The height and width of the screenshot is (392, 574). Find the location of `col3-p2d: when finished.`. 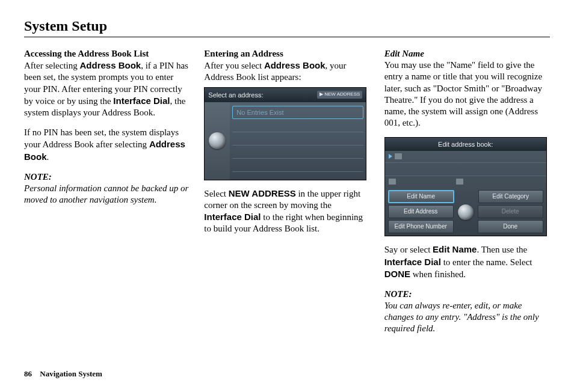

col3-p2d: when finished. is located at coordinates (438, 274).